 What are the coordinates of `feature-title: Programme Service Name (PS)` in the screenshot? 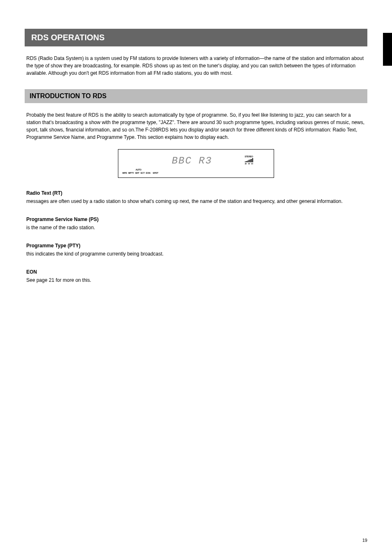 It's located at (196, 219).